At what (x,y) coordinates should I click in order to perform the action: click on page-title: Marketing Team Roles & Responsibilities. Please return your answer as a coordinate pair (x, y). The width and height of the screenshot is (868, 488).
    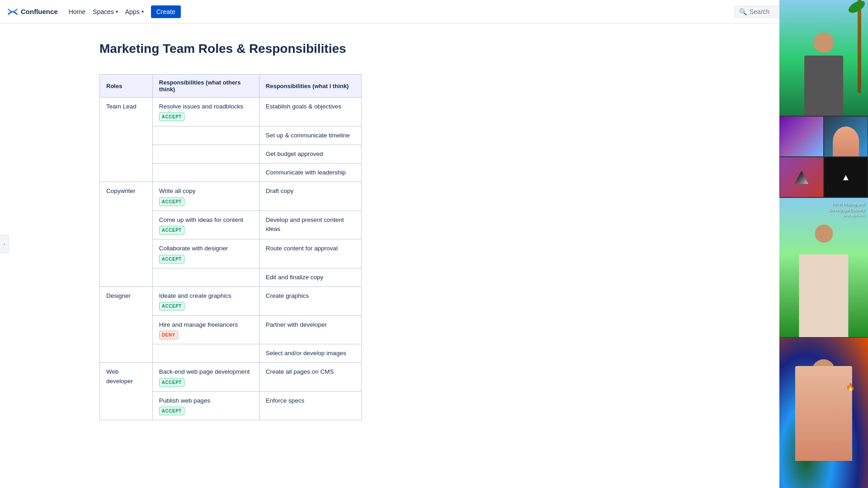
    Looking at the image, I should click on (470, 49).